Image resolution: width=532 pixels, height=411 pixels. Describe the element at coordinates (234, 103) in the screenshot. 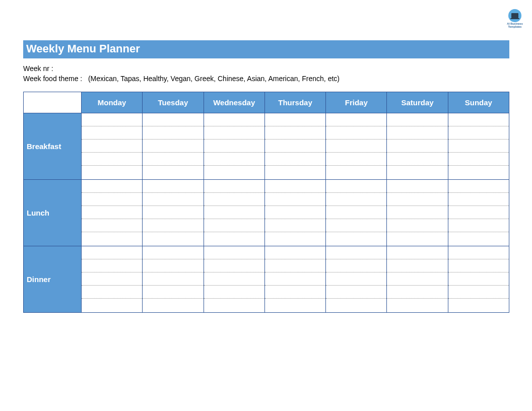

I see `day-header-wednesday: Wednesday` at that location.